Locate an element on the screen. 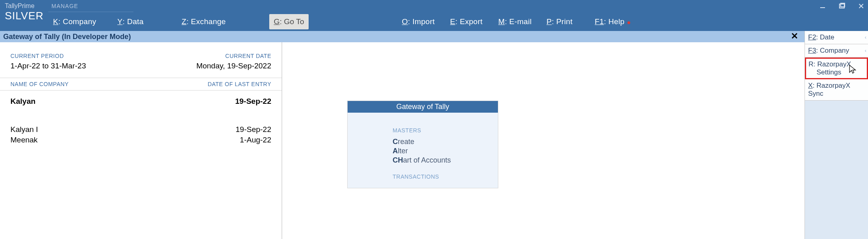 Image resolution: width=868 pixels, height=239 pixels. menu-exchange: Z: Exchange is located at coordinates (217, 22).